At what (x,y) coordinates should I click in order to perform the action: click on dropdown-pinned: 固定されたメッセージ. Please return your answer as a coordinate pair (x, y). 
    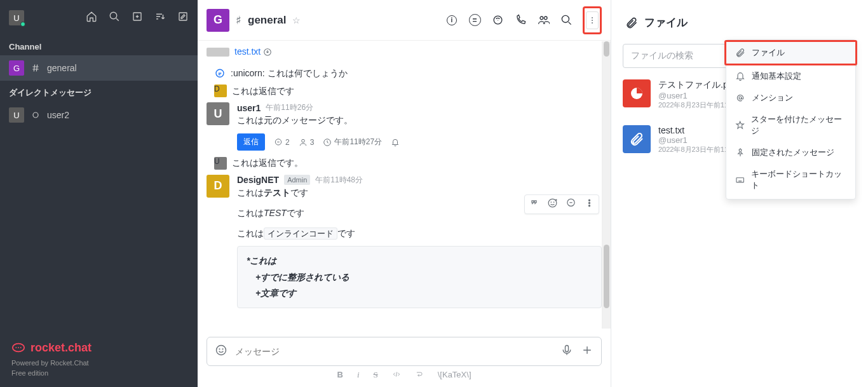
    Looking at the image, I should click on (790, 153).